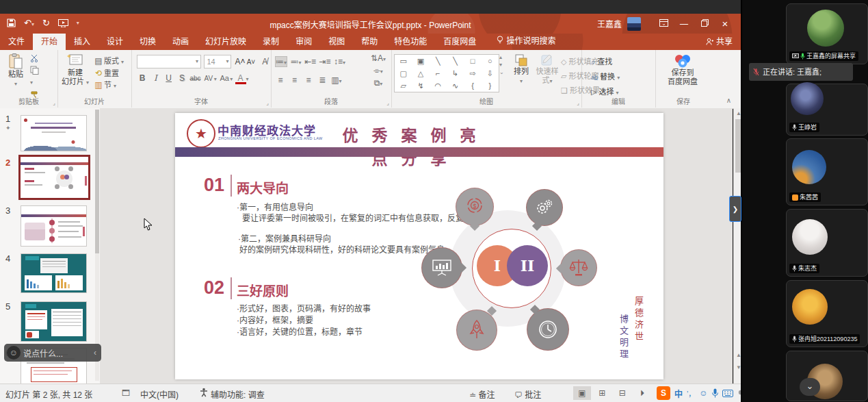  What do you see at coordinates (602, 393) in the screenshot?
I see `view-sorter-icon: ⊞` at bounding box center [602, 393].